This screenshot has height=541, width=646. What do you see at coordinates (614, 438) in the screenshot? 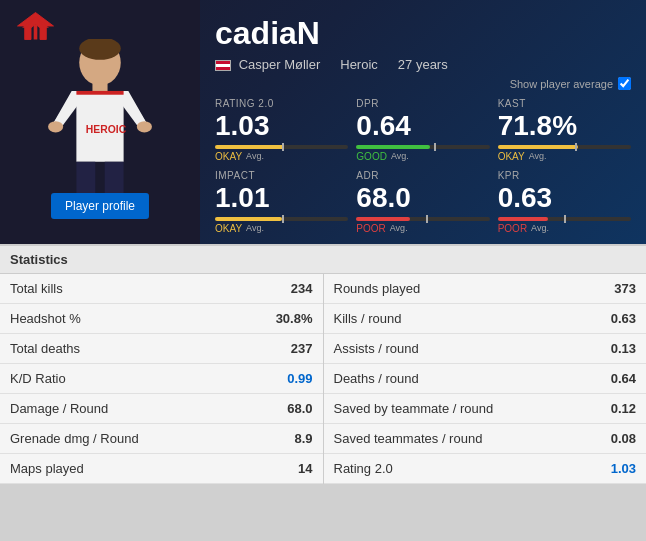
I see `stat-value: 0.08` at bounding box center [614, 438].